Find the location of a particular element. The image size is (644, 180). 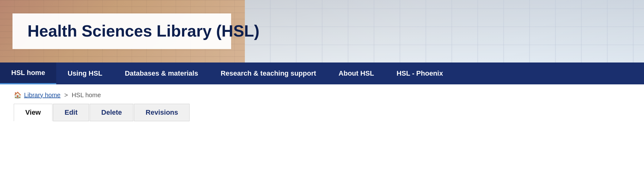

tab-delete: Delete is located at coordinates (111, 112).